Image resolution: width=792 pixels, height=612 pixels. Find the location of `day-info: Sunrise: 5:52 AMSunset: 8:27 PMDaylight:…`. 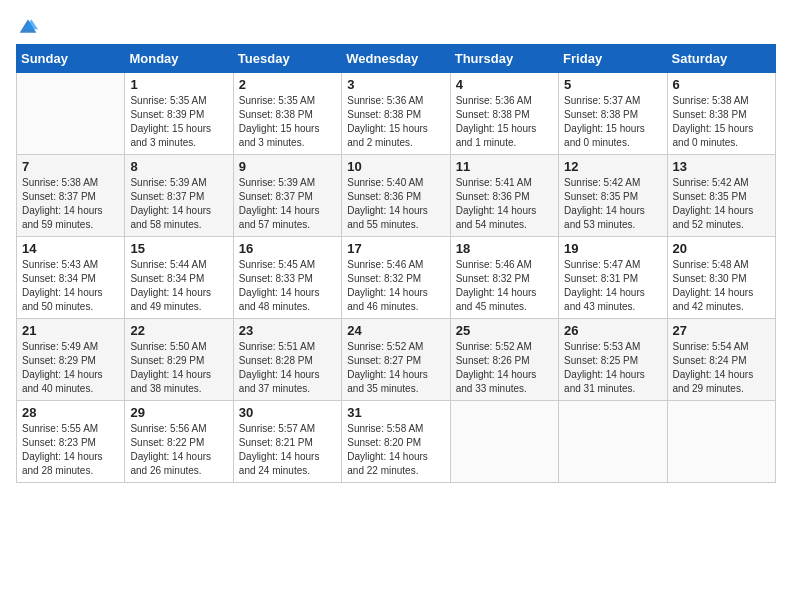

day-info: Sunrise: 5:52 AMSunset: 8:27 PMDaylight:… is located at coordinates (396, 368).